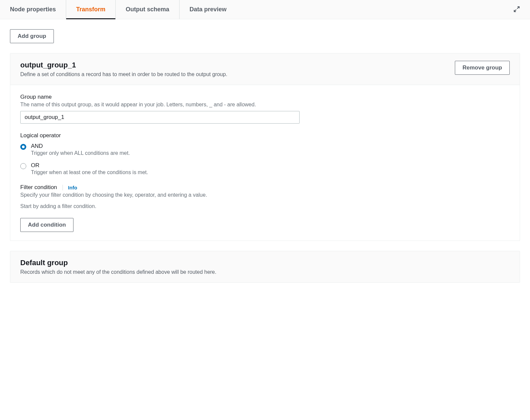  What do you see at coordinates (89, 172) in the screenshot?
I see `radio-or-desc: Trigger when at least one of the conditi…` at bounding box center [89, 172].